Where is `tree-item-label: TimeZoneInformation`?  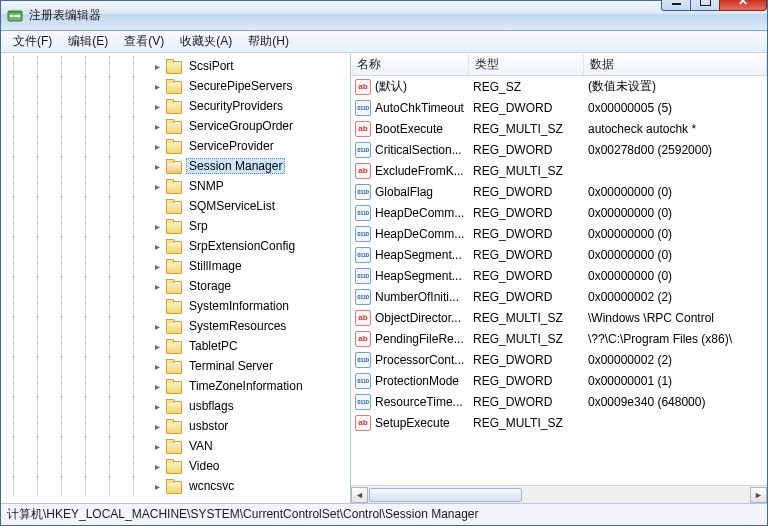 tree-item-label: TimeZoneInformation is located at coordinates (246, 386).